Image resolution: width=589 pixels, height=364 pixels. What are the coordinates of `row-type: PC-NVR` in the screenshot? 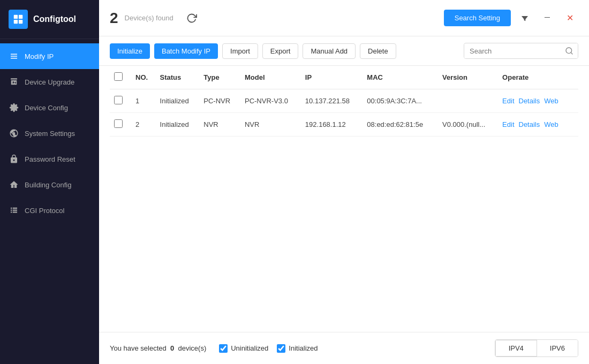 It's located at (220, 101).